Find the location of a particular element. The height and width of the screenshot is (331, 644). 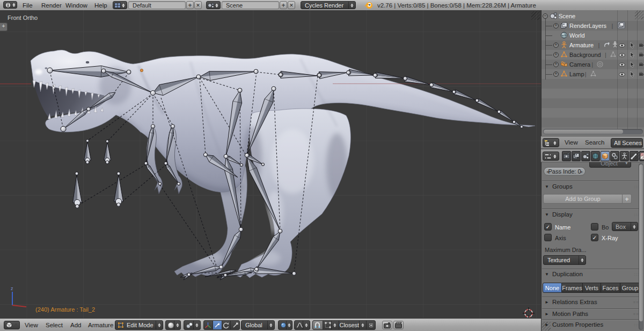

orientation-dropdown: Global ▲▼ is located at coordinates (258, 325).